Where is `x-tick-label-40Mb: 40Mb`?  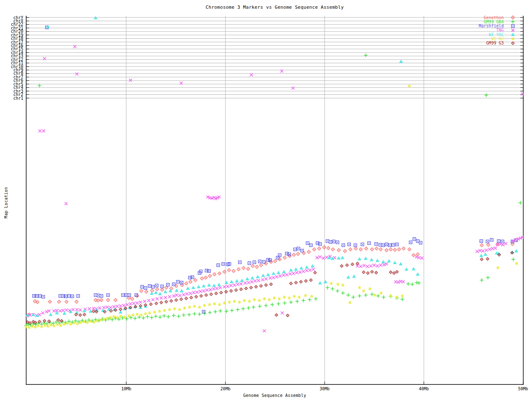 x-tick-label-40Mb: 40Mb is located at coordinates (424, 389).